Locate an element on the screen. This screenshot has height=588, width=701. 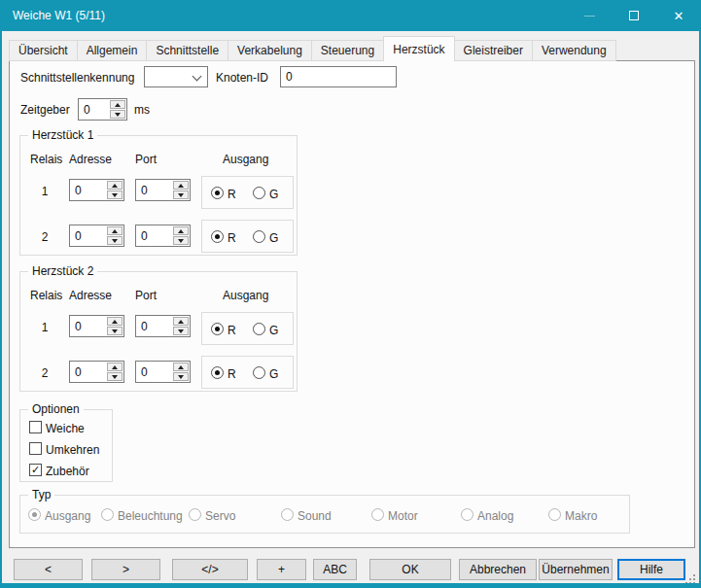
zeitgeber-stepper: 0 is located at coordinates (103, 109).